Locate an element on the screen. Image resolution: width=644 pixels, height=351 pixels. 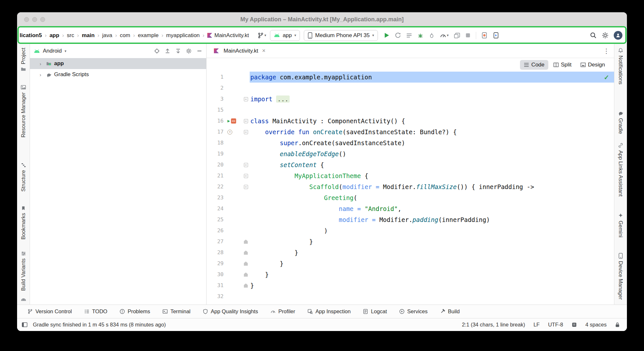
code-line: 17↑− override fun onCreate(savedInstance… is located at coordinates (410, 132).